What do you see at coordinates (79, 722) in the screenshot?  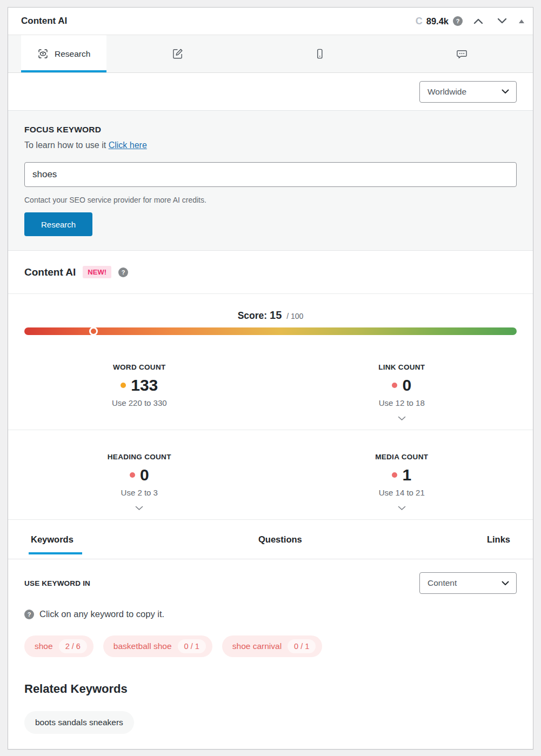 I see `related-keyword-pill: boots sandals sneakers` at bounding box center [79, 722].